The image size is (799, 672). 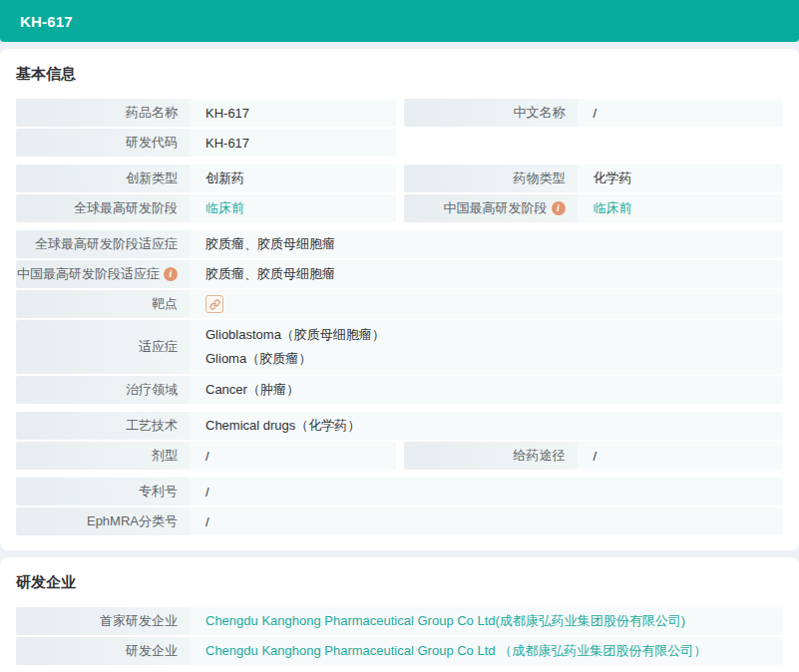 I want to click on page-title: KH-617, so click(x=46, y=22).